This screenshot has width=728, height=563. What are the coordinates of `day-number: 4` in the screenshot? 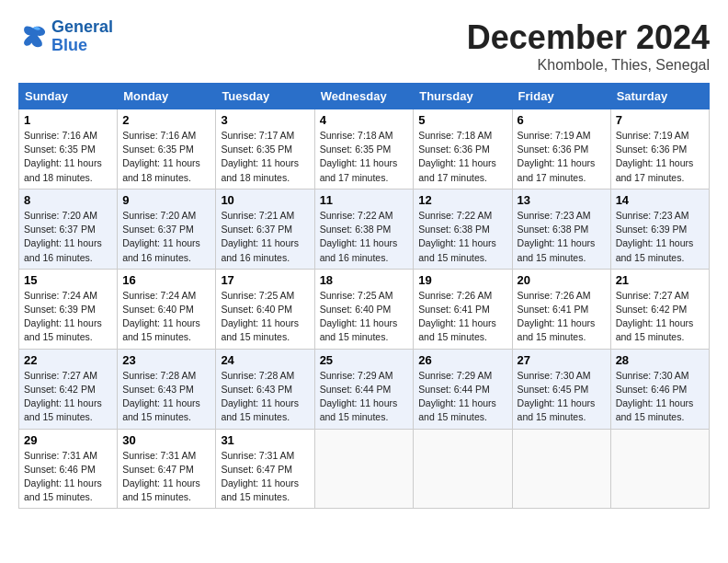 It's located at (364, 120).